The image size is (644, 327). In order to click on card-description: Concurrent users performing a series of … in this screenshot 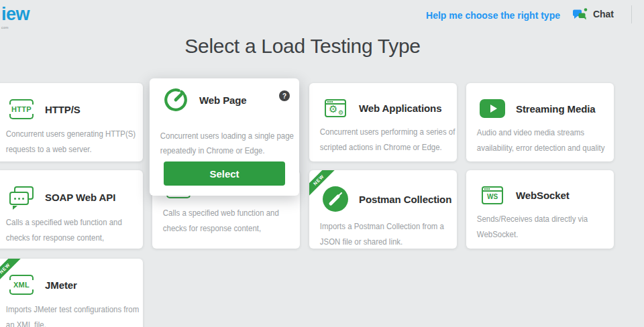, I will do `click(384, 139)`.